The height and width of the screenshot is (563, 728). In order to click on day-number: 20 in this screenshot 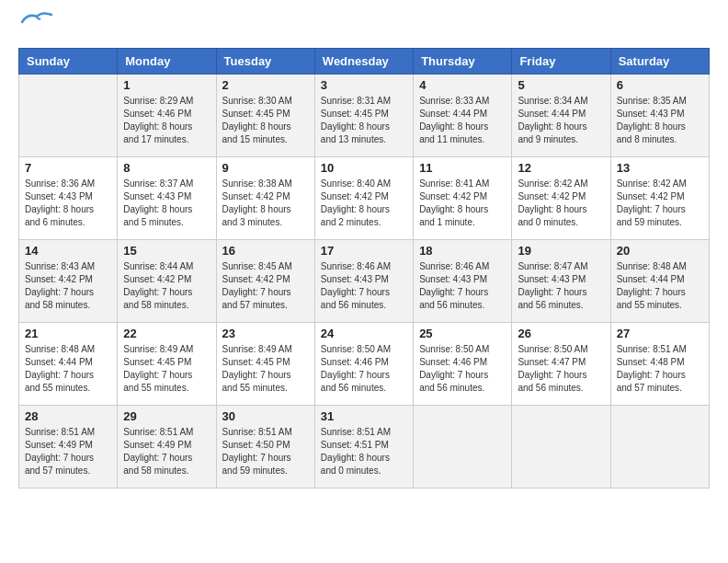, I will do `click(660, 250)`.